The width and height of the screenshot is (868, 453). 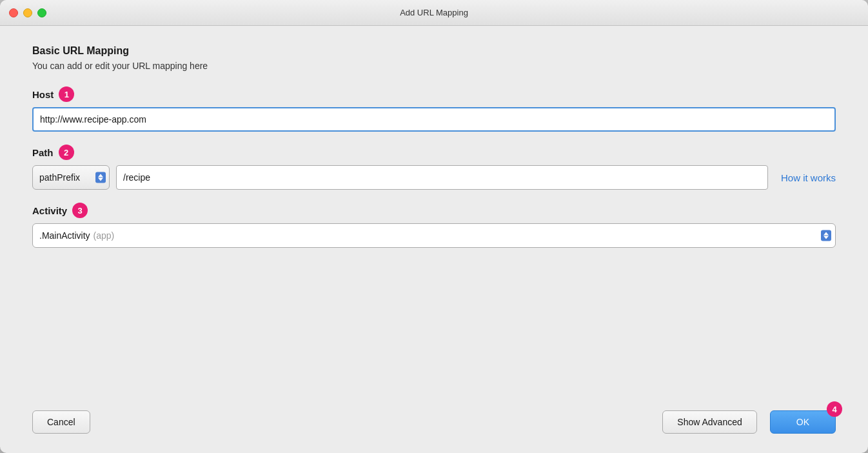 What do you see at coordinates (434, 177) in the screenshot?
I see `path-input-row: pathPrefix pathPattern pathLiteral How i…` at bounding box center [434, 177].